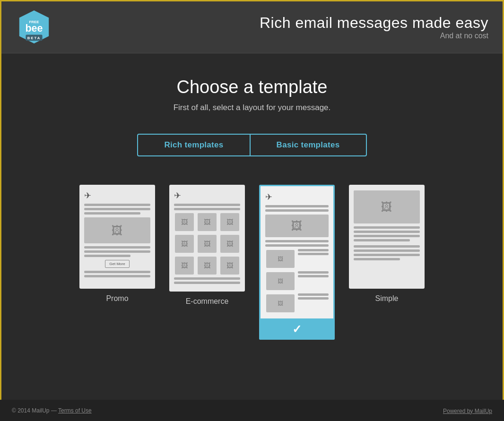  I want to click on terms-link: Terms of Use, so click(75, 411).